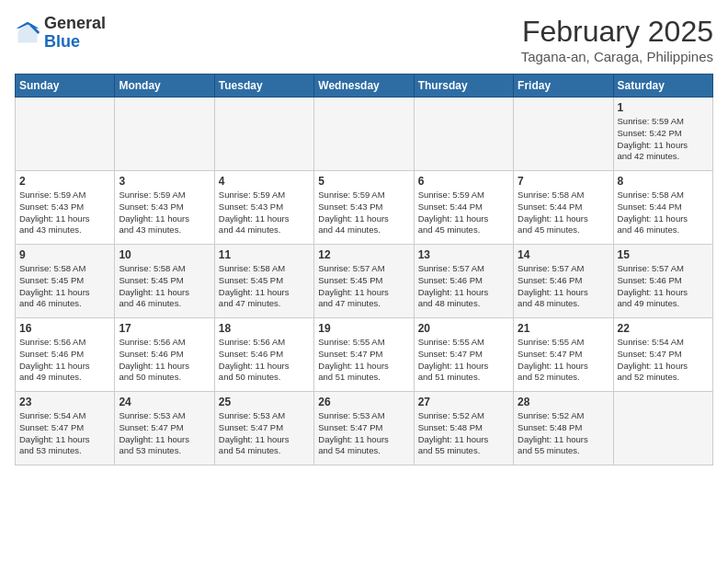  Describe the element at coordinates (563, 355) in the screenshot. I see `calendar-cell: 21Sunrise: 5:55 AMSunset: 5:47 PMDayligh…` at that location.